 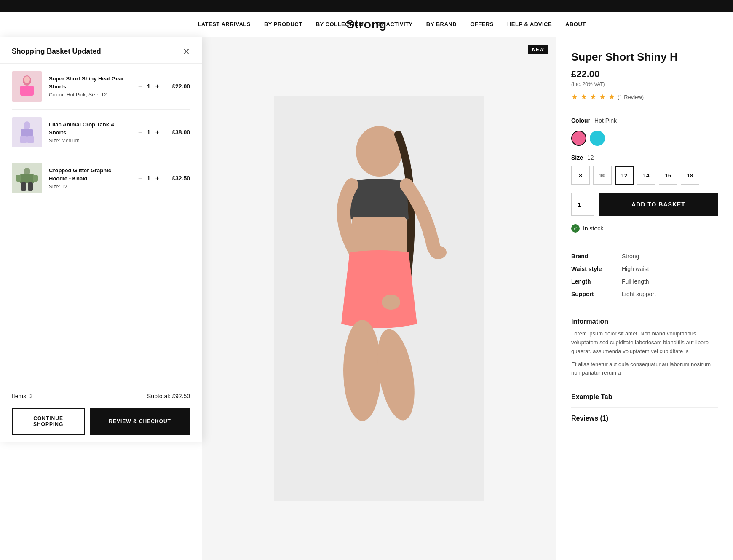 I want to click on close-button: ✕, so click(x=186, y=51).